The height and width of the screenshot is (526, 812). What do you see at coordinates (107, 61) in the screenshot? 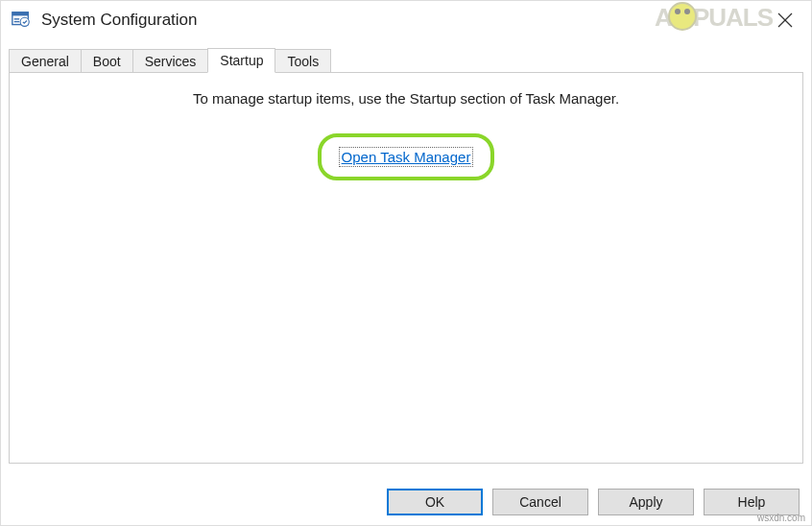
I see `tab-boot: Boot` at bounding box center [107, 61].